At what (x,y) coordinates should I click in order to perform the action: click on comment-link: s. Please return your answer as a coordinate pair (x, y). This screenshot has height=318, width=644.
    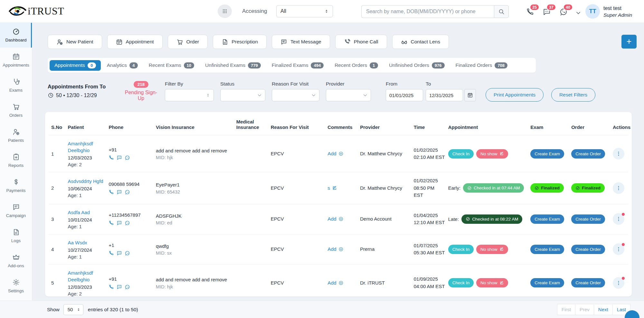
    Looking at the image, I should click on (342, 188).